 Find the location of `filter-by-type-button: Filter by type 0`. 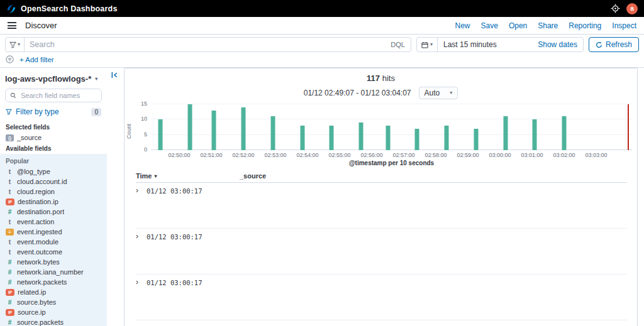

filter-by-type-button: Filter by type 0 is located at coordinates (53, 114).